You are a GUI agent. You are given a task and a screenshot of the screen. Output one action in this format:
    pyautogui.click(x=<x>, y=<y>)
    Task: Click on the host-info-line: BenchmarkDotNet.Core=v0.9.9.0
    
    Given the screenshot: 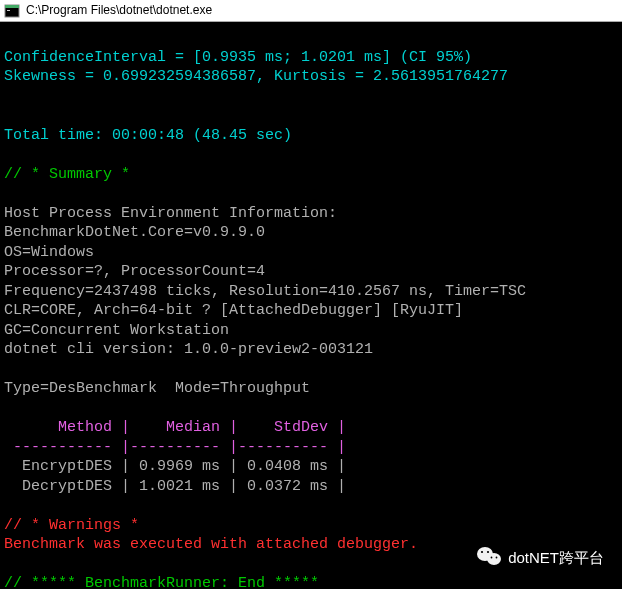 What is the action you would take?
    pyautogui.click(x=134, y=232)
    